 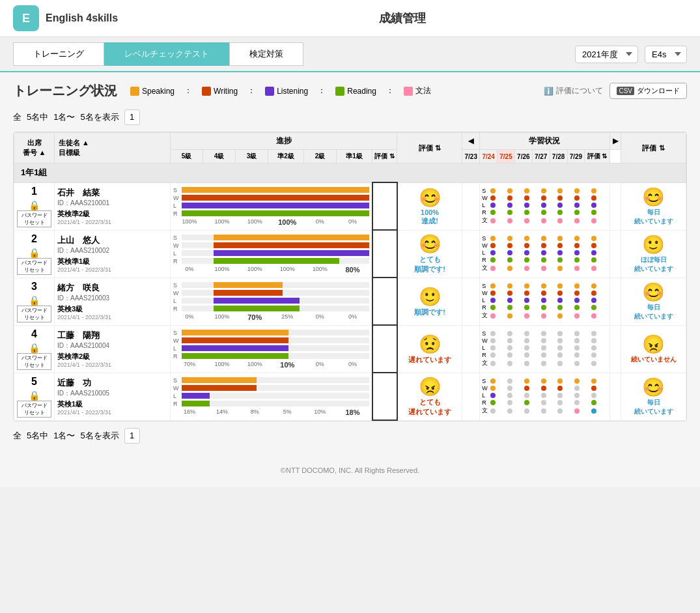 What do you see at coordinates (252, 156) in the screenshot?
I see `grade-3: 3級` at bounding box center [252, 156].